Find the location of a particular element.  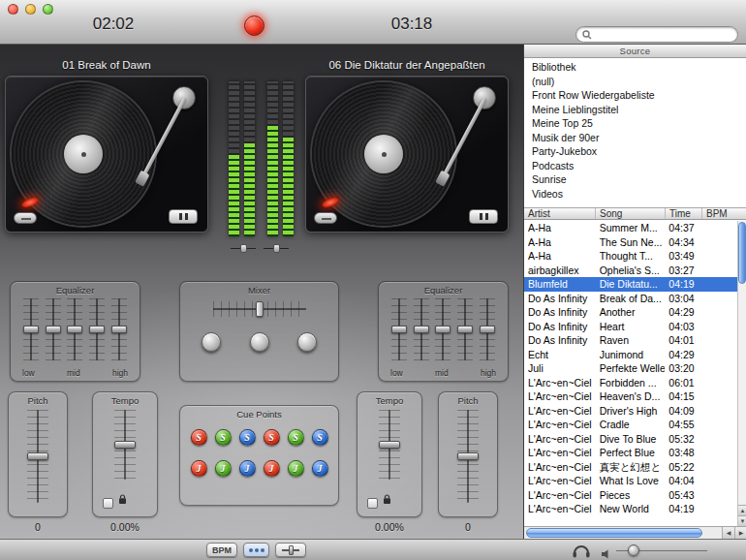

table-row: Do As InfinityAnother04:29 is located at coordinates (631, 312).